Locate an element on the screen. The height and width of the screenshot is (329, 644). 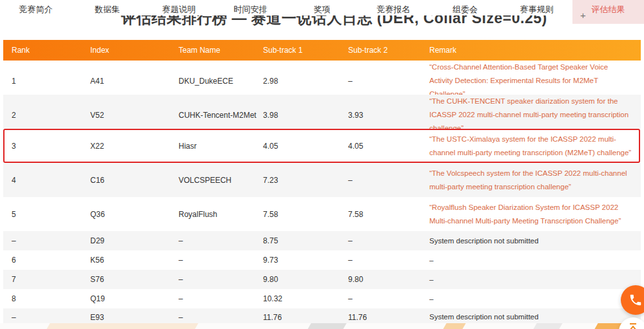
cell-sub2: 4.05 is located at coordinates (389, 146).